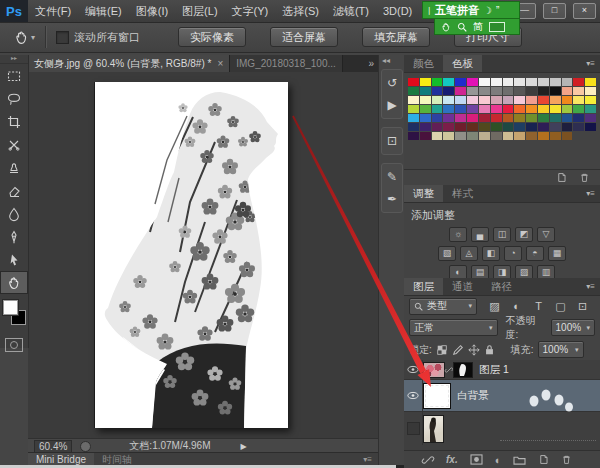  What do you see at coordinates (434, 370) in the screenshot?
I see `layer-thumbnail` at bounding box center [434, 370].